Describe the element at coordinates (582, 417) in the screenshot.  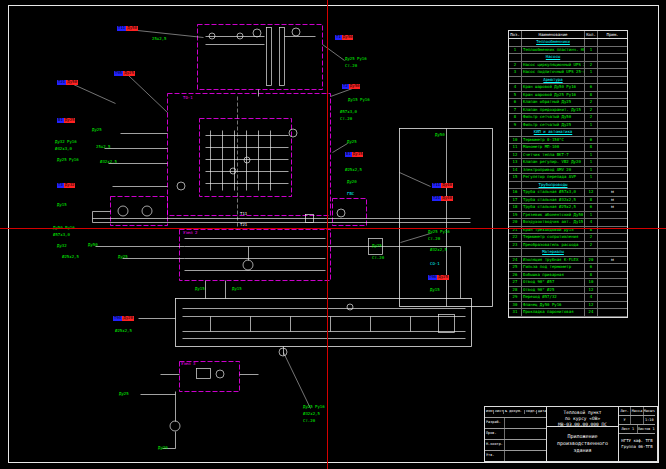
I see `document-designation: Тепловой пункт по курсу «ОВ» МВ-03.00.00…` at that location.